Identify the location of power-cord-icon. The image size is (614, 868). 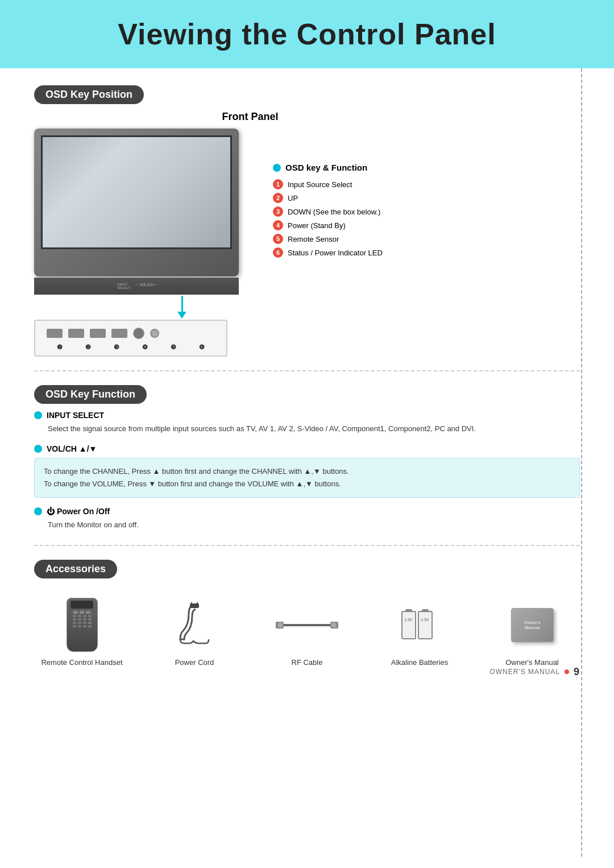
(194, 625).